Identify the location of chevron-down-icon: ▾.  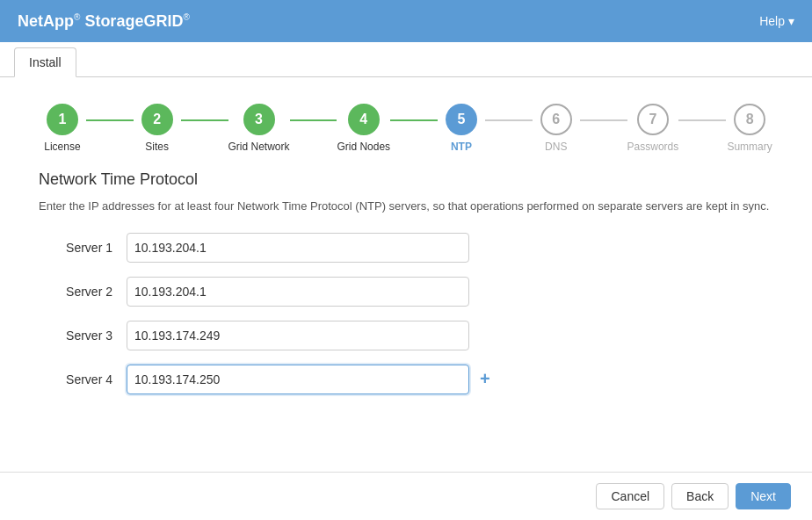
(791, 21).